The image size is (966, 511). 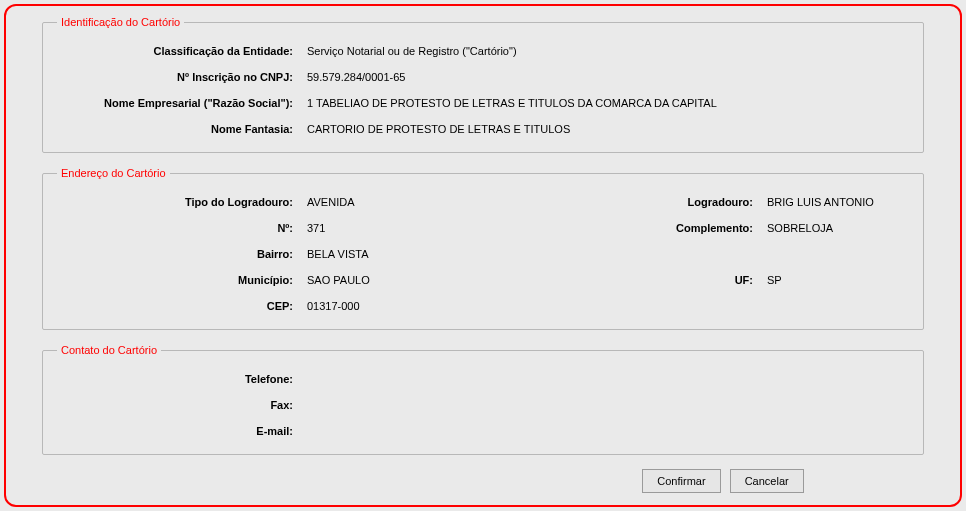 I want to click on municipio-label: Município:, so click(x=178, y=280).